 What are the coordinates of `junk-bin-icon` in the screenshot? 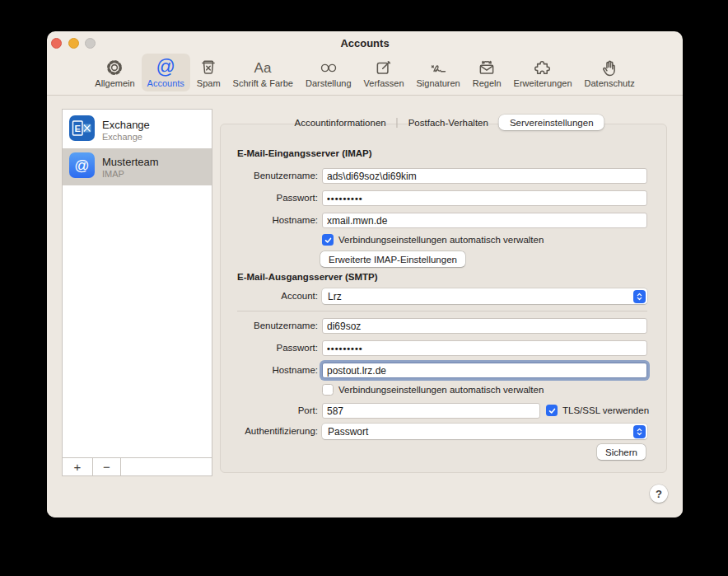 It's located at (208, 68).